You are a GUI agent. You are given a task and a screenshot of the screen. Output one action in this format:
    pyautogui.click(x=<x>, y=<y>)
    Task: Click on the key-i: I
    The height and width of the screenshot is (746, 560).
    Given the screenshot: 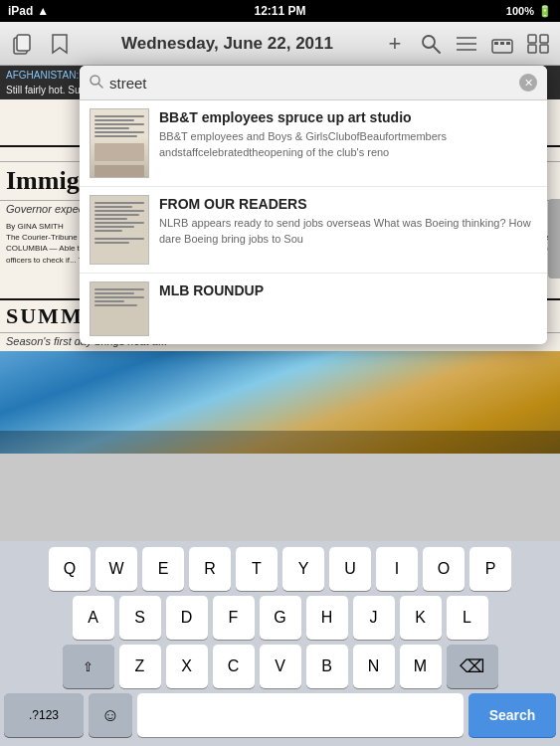 What is the action you would take?
    pyautogui.click(x=397, y=569)
    